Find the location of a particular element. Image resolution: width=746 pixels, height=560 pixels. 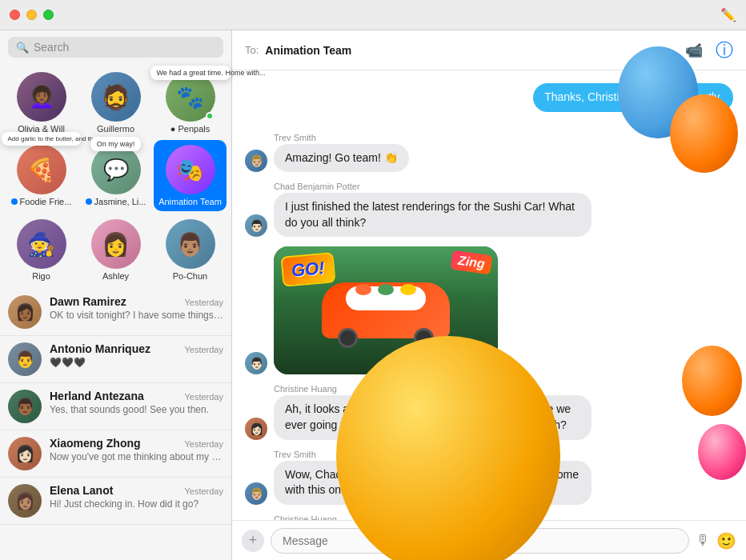

pinned-pochun: 👨🏽 Po-Chun is located at coordinates (191, 250).